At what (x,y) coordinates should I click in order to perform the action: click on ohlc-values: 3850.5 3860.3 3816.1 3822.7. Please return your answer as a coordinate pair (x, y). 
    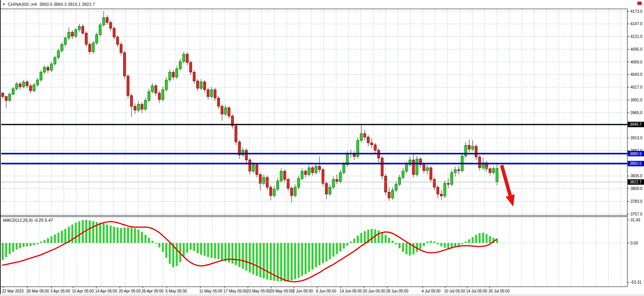
    Looking at the image, I should click on (67, 4).